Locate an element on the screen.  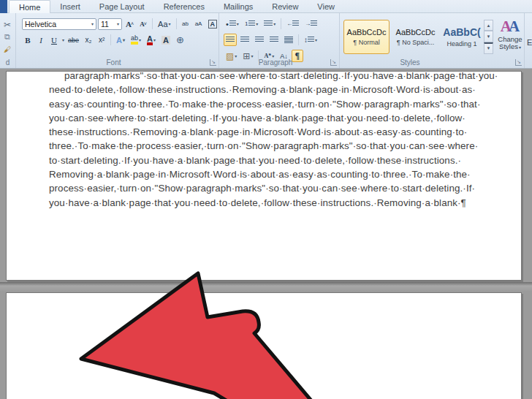
highlight-dropdown-icon: ▾ is located at coordinates (140, 39).